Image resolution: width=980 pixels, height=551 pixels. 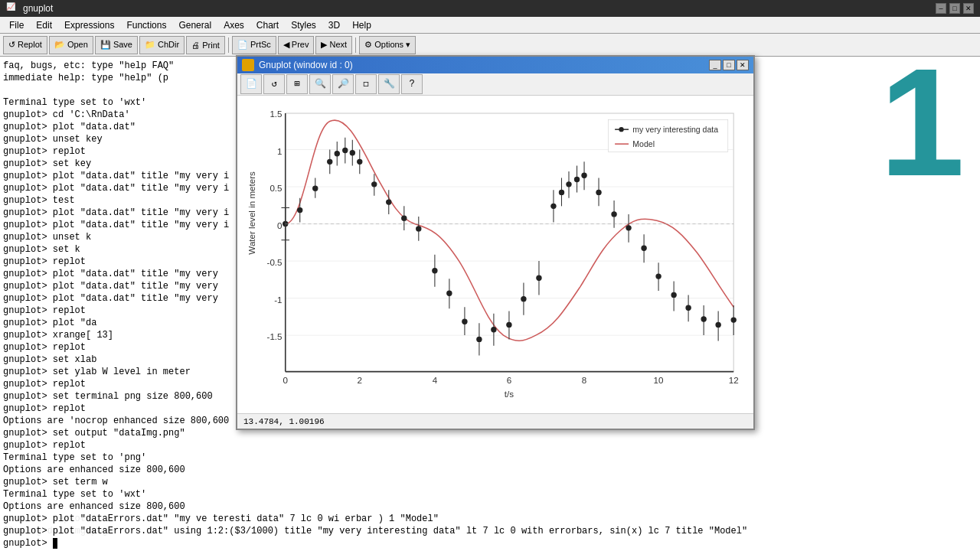 What do you see at coordinates (361, 25) in the screenshot?
I see `menu-help: Help` at bounding box center [361, 25].